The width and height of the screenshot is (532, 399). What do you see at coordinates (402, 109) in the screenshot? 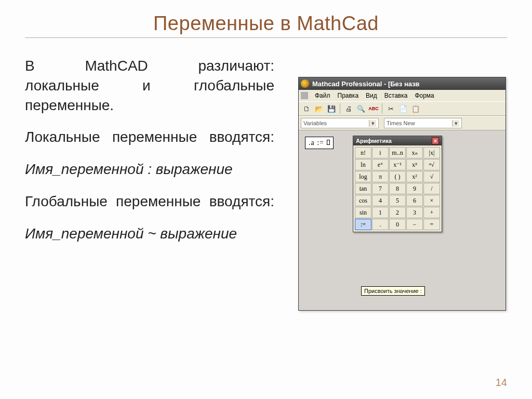
I see `toolbar-main: 🗋 📂 💾 🖨 🔍 ABC ✂ 📄 📋` at bounding box center [402, 109].